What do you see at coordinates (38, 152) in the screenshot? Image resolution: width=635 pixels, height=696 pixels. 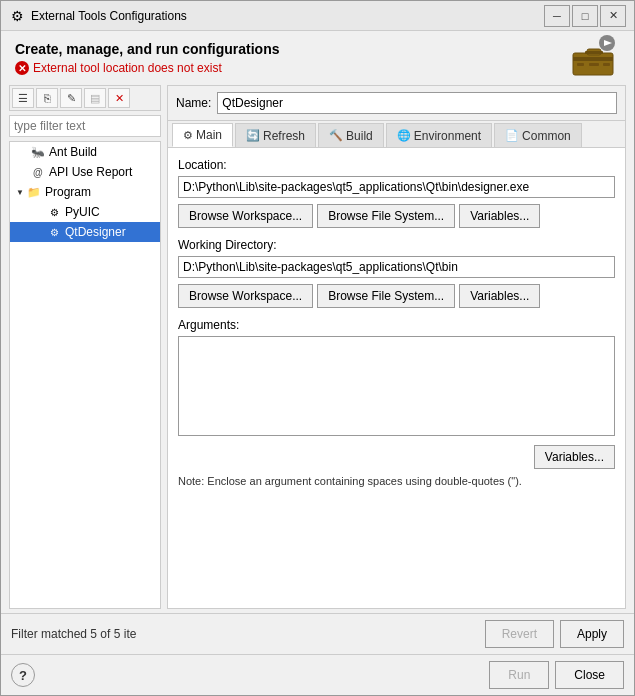 I see `ant-icon: 🐜` at bounding box center [38, 152].